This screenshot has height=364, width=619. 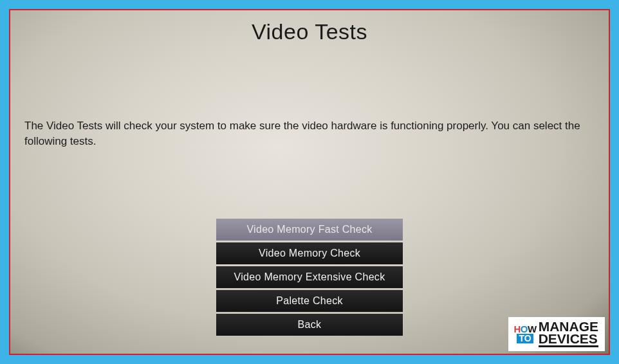 What do you see at coordinates (310, 325) in the screenshot?
I see `back-button: Back` at bounding box center [310, 325].